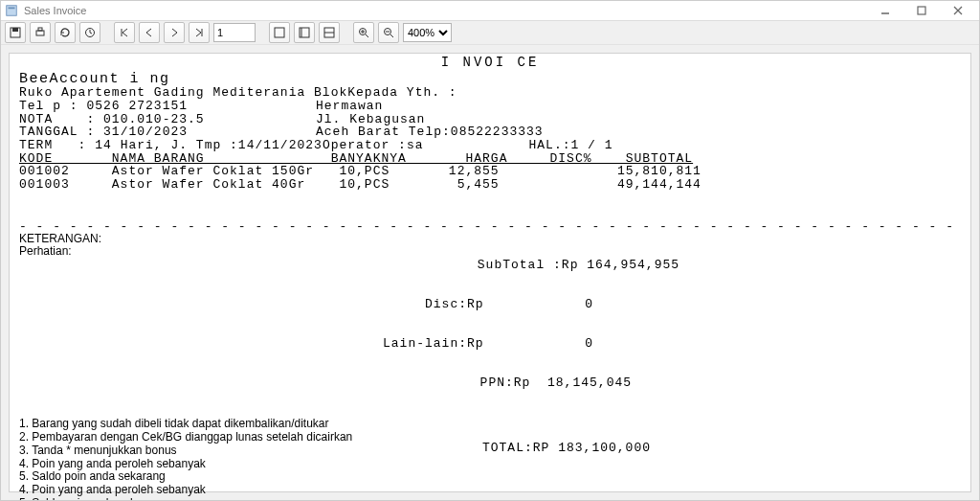 The width and height of the screenshot is (980, 501). I want to click on disc-line: Disc:Rp 0, so click(531, 305).